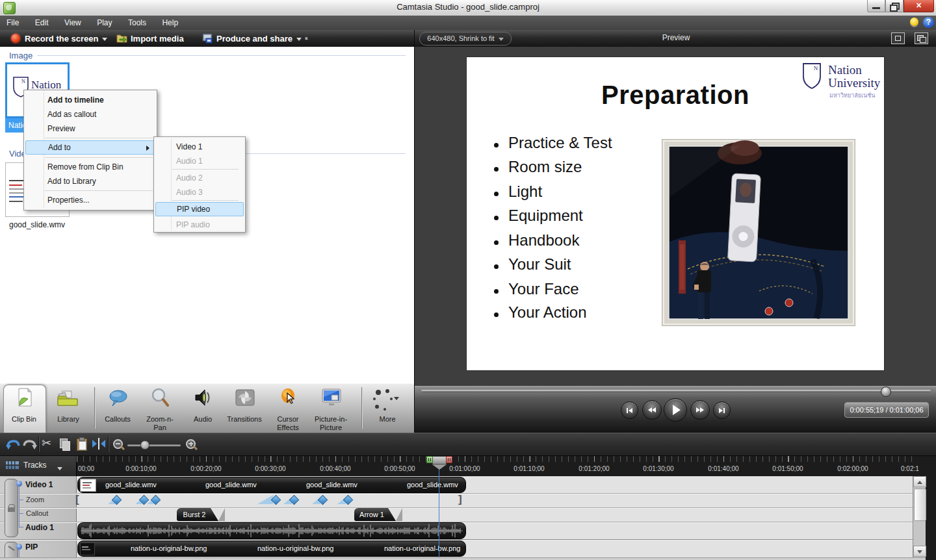  I want to click on selection-out-handle, so click(449, 460).